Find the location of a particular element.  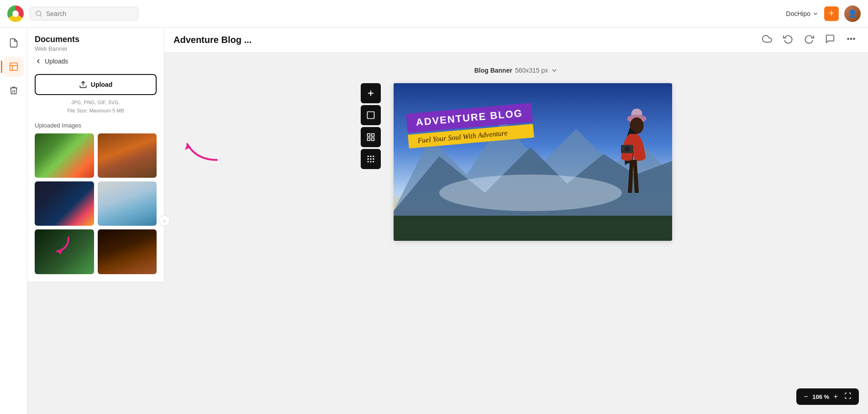

search-icon is located at coordinates (39, 14).